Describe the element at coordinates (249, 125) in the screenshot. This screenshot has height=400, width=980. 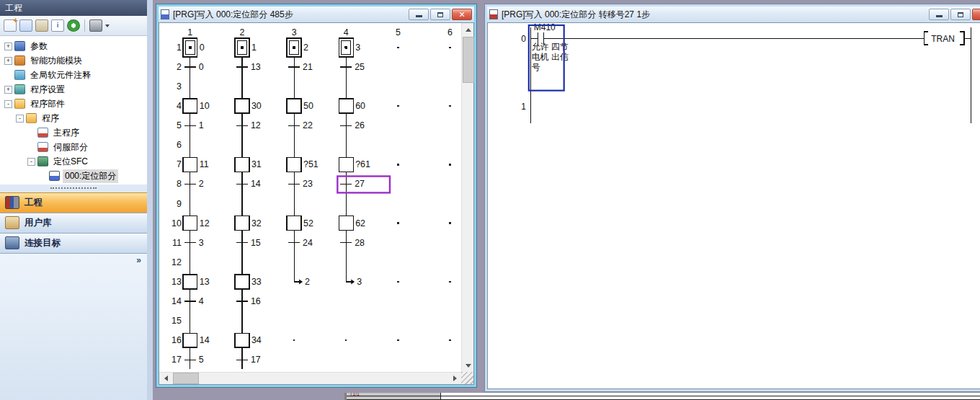
I see `sfc-tran: 12` at that location.